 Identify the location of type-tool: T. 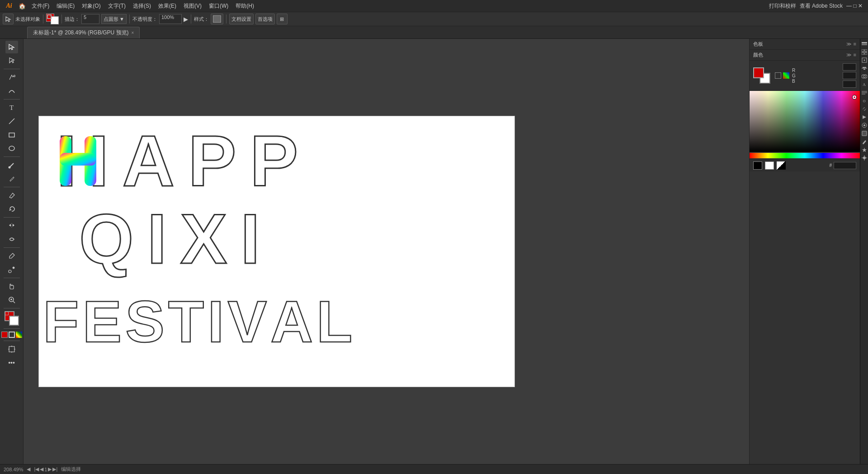
(12, 108).